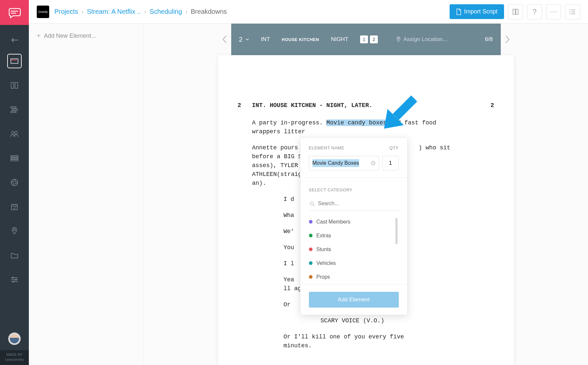 This screenshot has width=588, height=365. Describe the element at coordinates (312, 204) in the screenshot. I see `search-icon` at that location.